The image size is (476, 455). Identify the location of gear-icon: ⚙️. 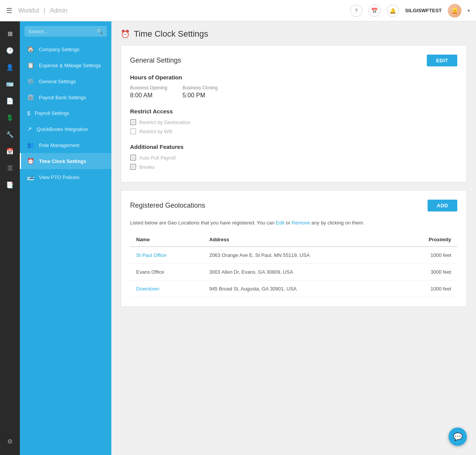
(31, 81).